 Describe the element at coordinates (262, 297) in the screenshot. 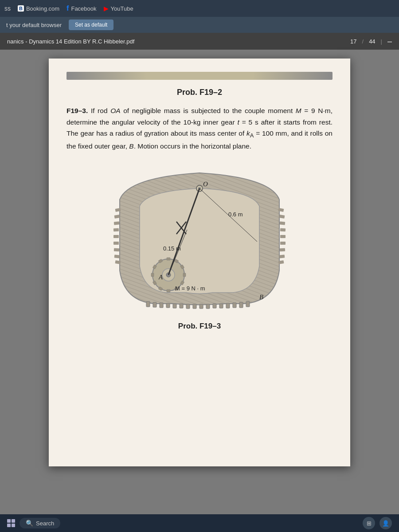

I see `label-b-text: B` at that location.